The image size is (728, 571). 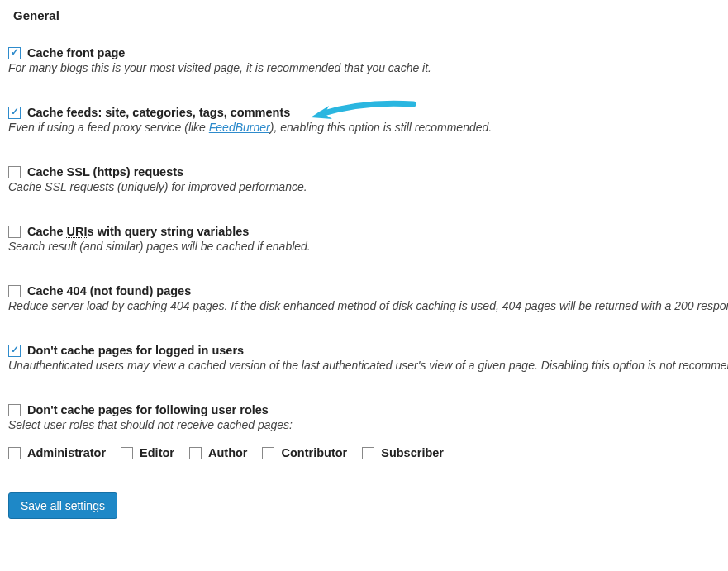 What do you see at coordinates (147, 453) in the screenshot?
I see `role-item-editor: Editor` at bounding box center [147, 453].